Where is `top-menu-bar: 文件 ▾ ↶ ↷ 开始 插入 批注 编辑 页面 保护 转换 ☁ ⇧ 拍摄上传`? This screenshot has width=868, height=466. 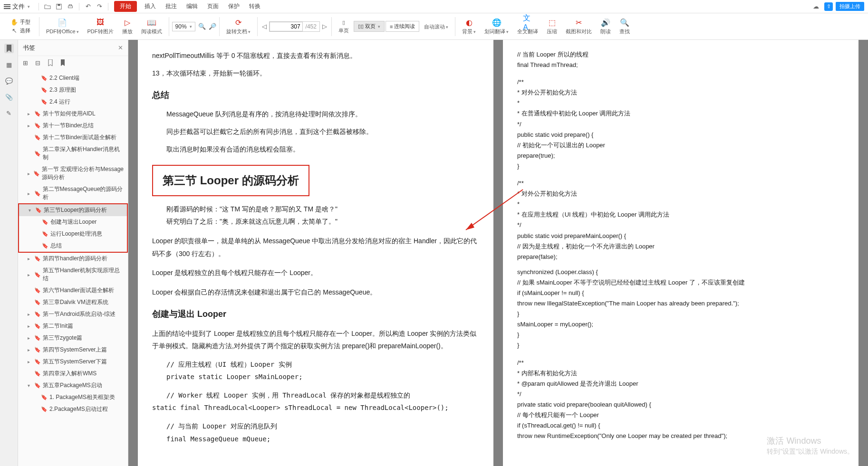
top-menu-bar: 文件 ▾ ↶ ↷ 开始 插入 批注 编辑 页面 保护 转换 ☁ ⇧ 拍摄上传 is located at coordinates (434, 7).